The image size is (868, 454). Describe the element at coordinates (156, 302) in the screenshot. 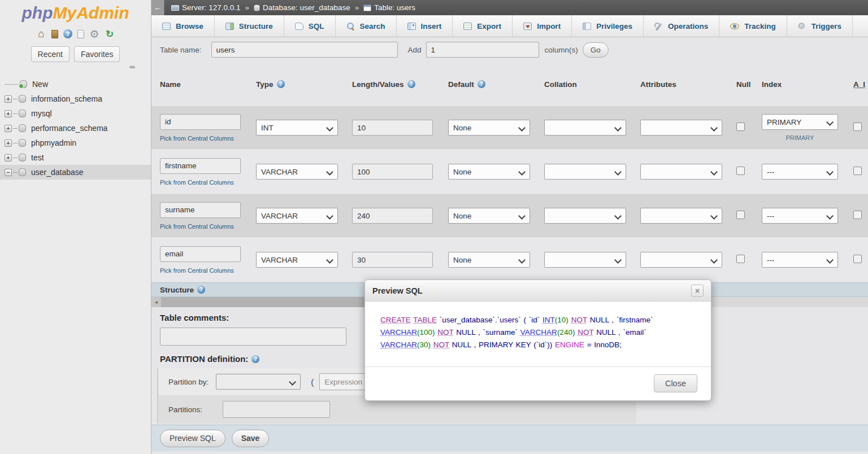

I see `scroll-left-arrow: ◄` at that location.